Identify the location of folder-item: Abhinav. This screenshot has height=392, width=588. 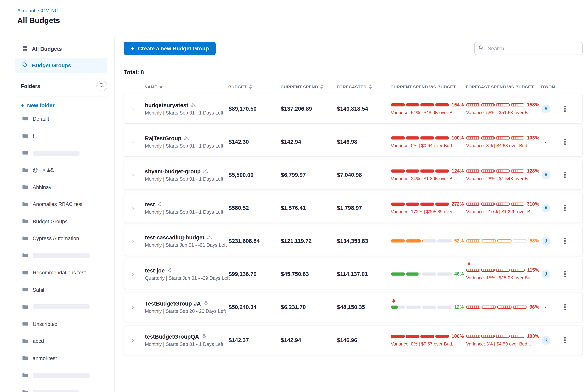
(61, 187).